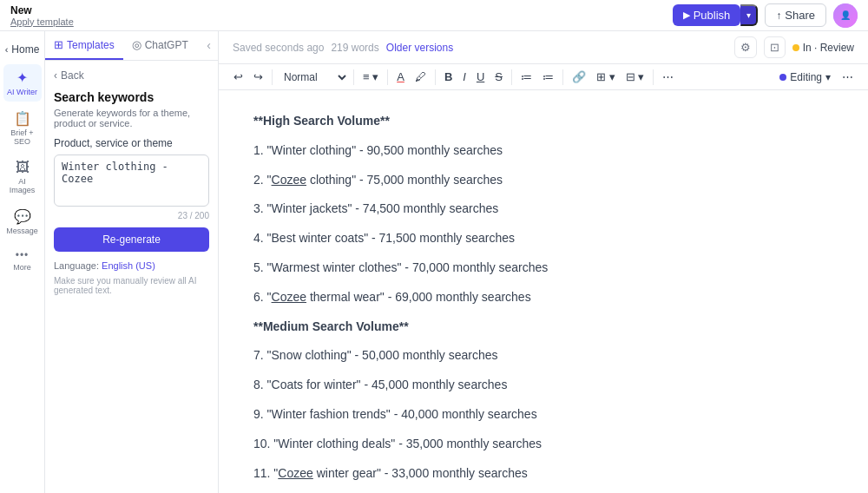 The height and width of the screenshot is (493, 868). I want to click on avatar: 👤, so click(845, 16).